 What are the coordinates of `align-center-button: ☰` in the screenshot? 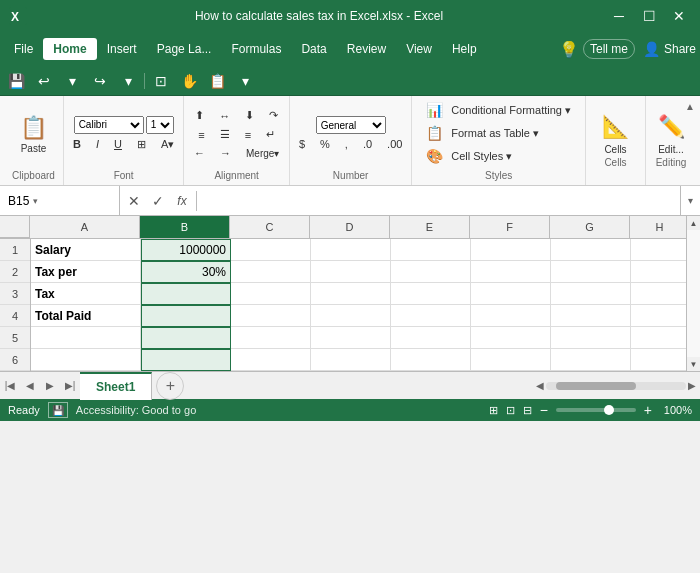 It's located at (225, 134).